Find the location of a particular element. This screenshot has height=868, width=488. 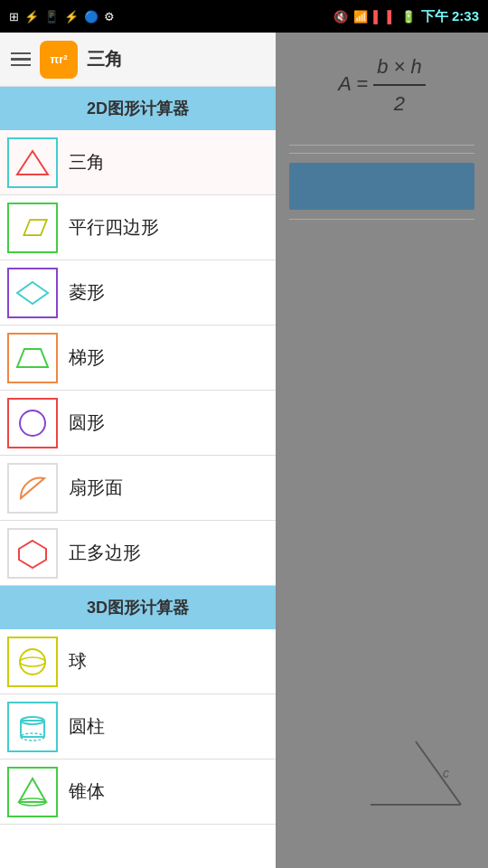

triangle-label: 三角 is located at coordinates (87, 163).